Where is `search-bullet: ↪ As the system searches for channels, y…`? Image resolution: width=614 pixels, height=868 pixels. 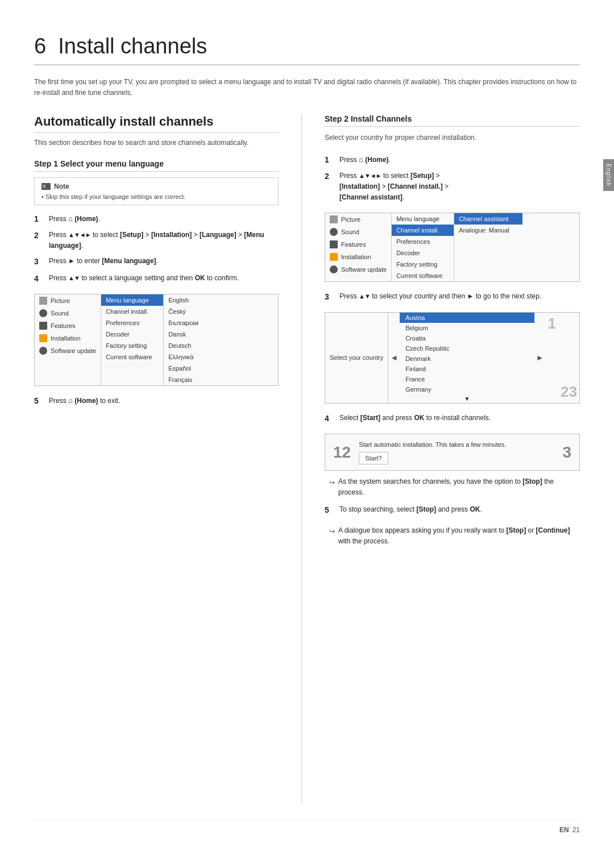
search-bullet: ↪ As the system searches for channels, y… is located at coordinates (455, 487).